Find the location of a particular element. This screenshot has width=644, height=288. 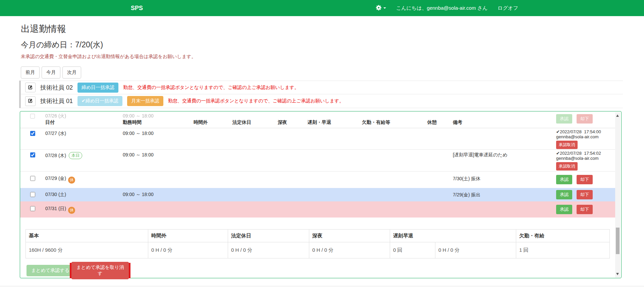

vertical-scrollbar is located at coordinates (618, 195).